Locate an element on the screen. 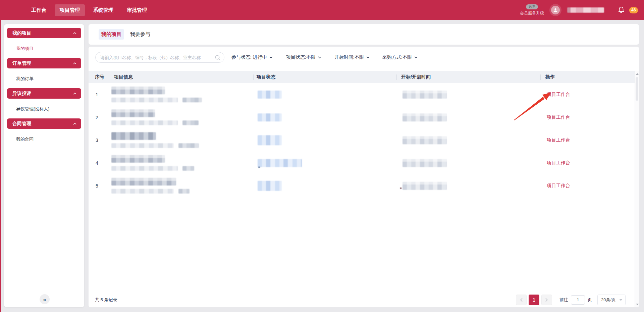 The width and height of the screenshot is (644, 312). column-header-project-status: 项目状态 is located at coordinates (266, 77).